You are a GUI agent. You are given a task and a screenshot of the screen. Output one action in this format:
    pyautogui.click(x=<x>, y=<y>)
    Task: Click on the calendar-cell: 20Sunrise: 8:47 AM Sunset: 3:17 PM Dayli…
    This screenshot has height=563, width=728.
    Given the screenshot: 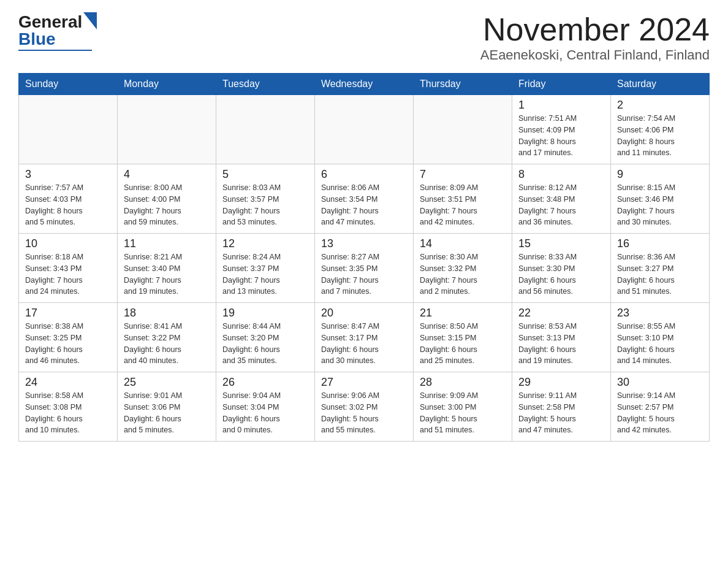 What is the action you would take?
    pyautogui.click(x=364, y=337)
    